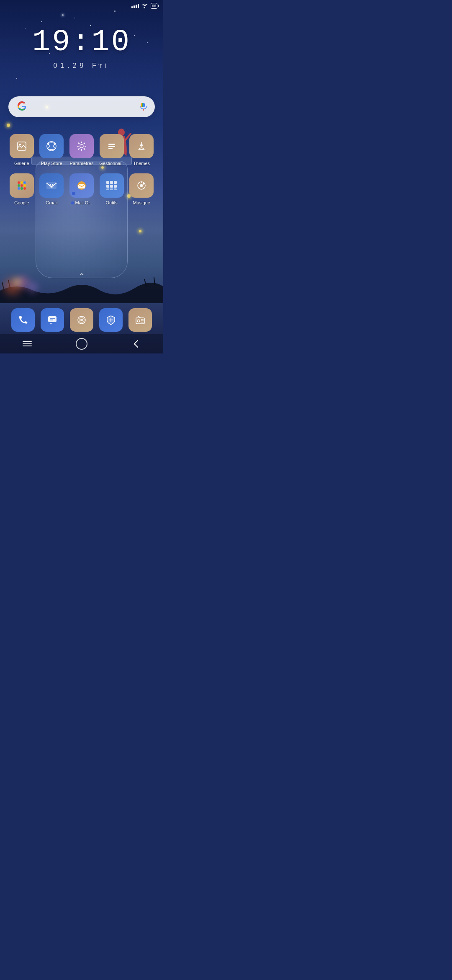 This screenshot has height=980, width=452. I want to click on app-label-mailorg: Mail Or.., so click(82, 203).